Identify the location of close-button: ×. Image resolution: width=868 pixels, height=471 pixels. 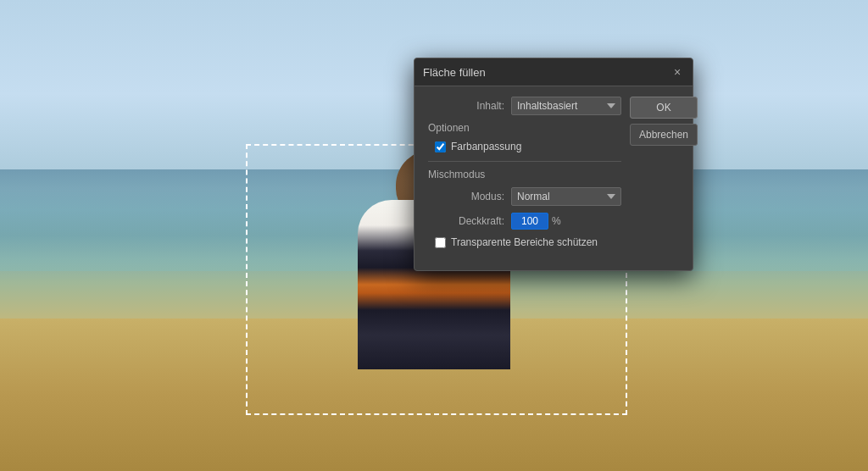
(677, 72).